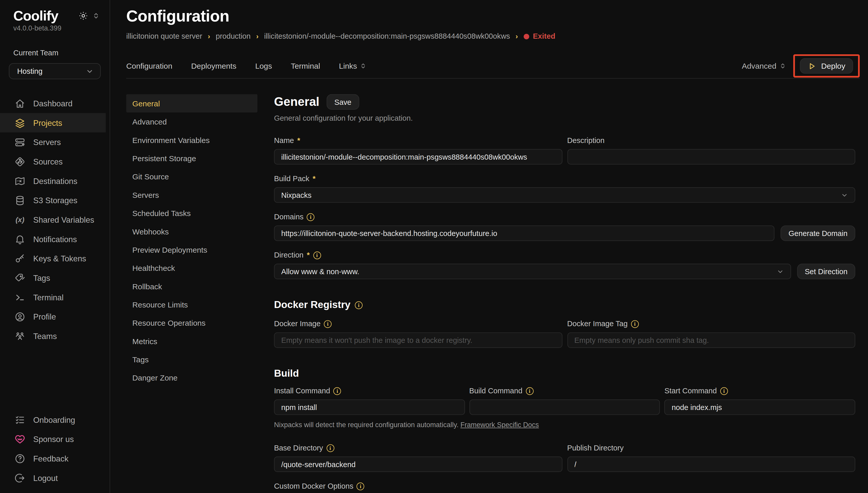 The image size is (868, 493). I want to click on sidebar-item-feedback: Feedback, so click(55, 458).